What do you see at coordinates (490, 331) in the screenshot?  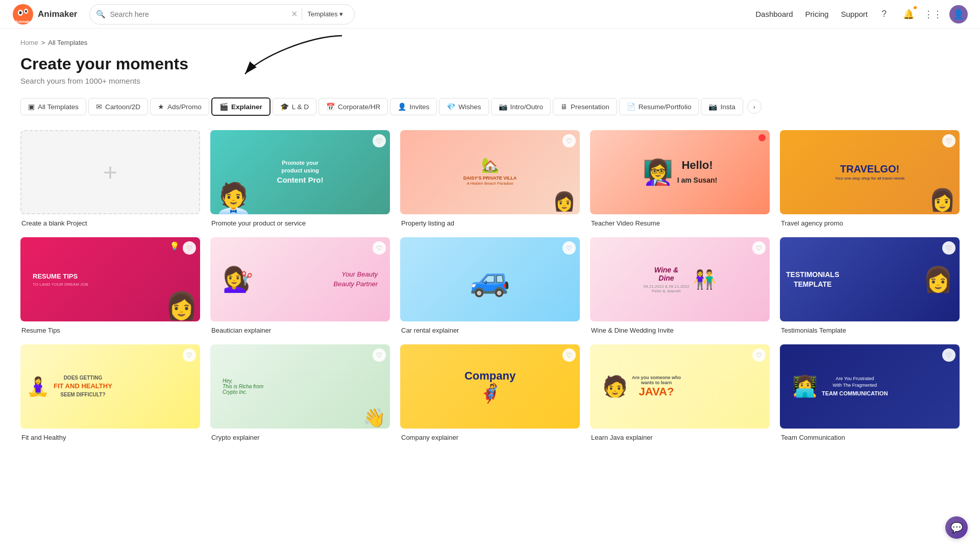 I see `car-rental-label: Car rental explainer` at bounding box center [490, 331].